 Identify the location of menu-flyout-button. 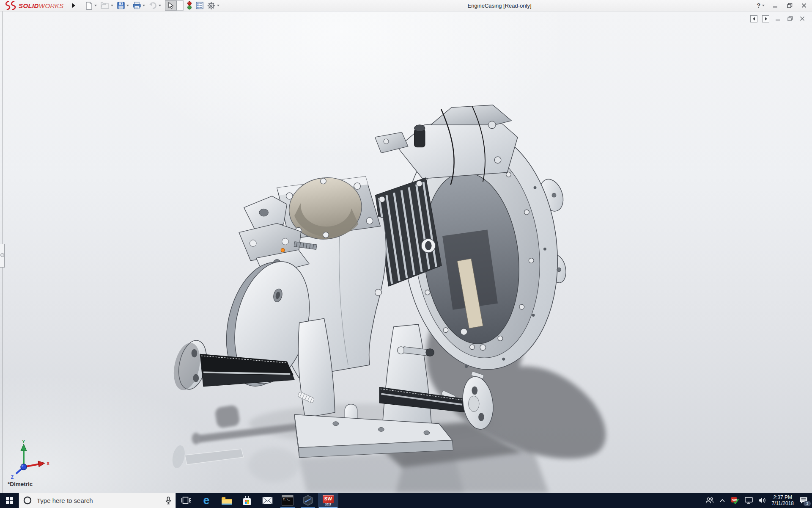
(74, 6).